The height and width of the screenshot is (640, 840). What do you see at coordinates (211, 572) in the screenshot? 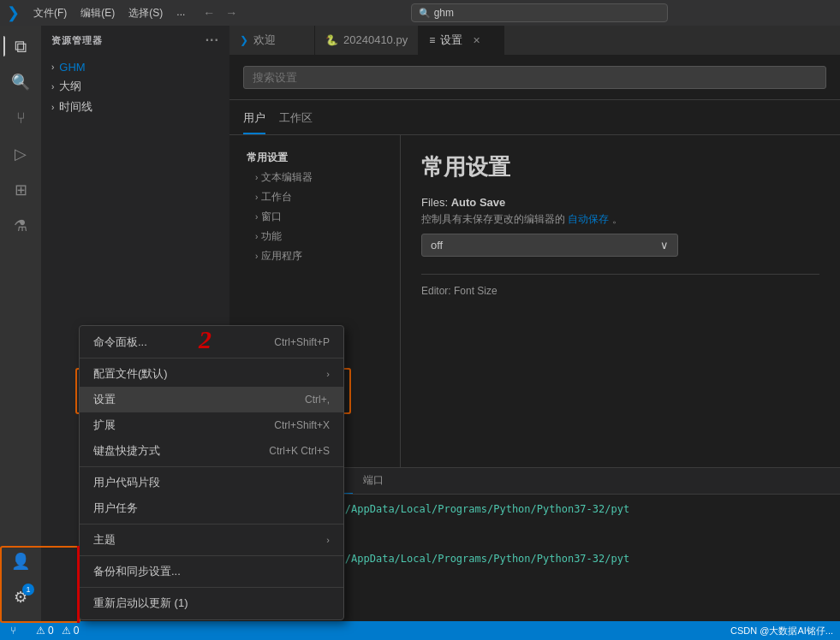
I see `menu-item-backup: 备份和同步设置...` at bounding box center [211, 572].